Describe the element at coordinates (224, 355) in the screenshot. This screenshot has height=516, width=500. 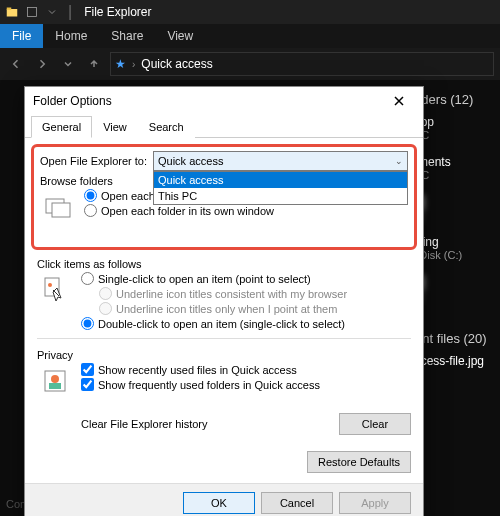
I see `privacy-label: Privacy` at that location.